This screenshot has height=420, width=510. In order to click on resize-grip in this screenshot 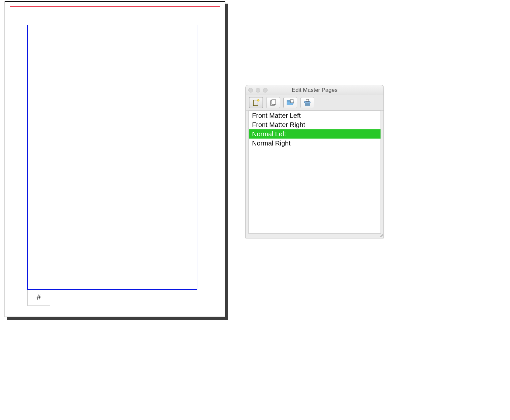, I will do `click(381, 235)`.